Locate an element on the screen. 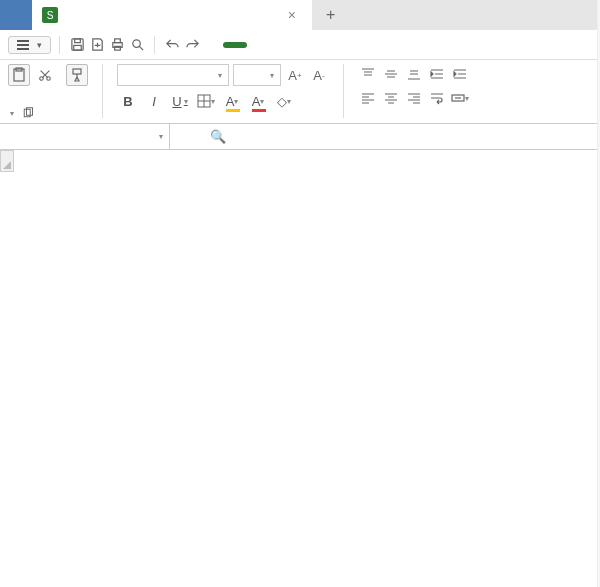 This screenshot has width=600, height=587. increase-indent-icon is located at coordinates (460, 74).